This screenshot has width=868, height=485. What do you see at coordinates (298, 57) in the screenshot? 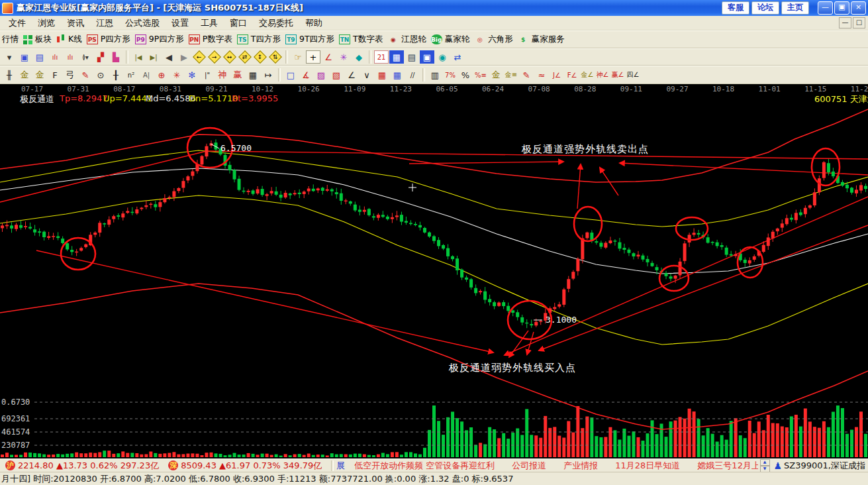
I see `toolbar-hand-tool: ☞` at bounding box center [298, 57].